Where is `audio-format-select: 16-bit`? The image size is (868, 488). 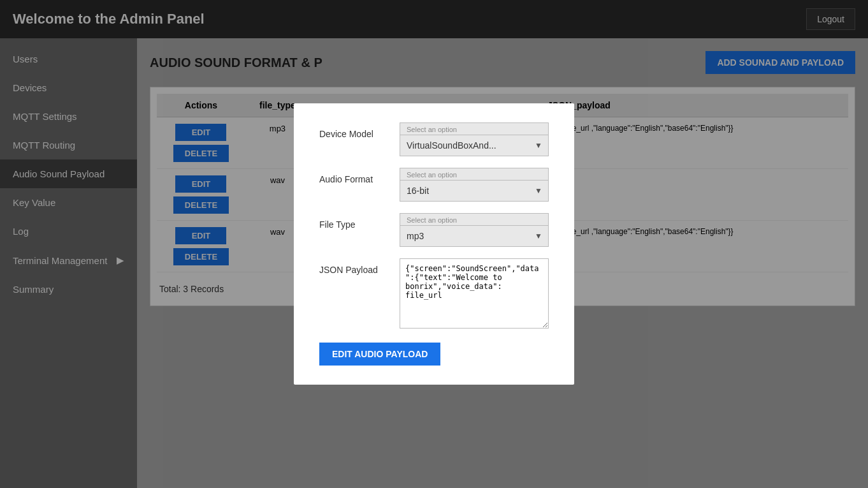 audio-format-select: 16-bit is located at coordinates (474, 191).